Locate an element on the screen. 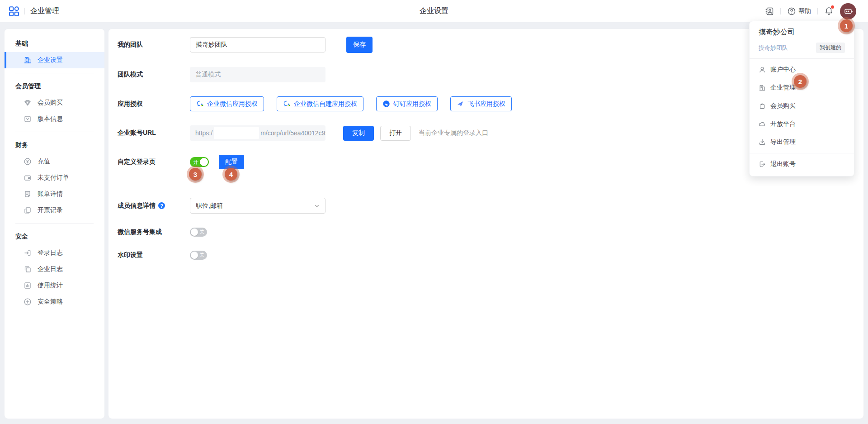 Image resolution: width=868 pixels, height=424 pixels. help-button: 帮助 is located at coordinates (799, 11).